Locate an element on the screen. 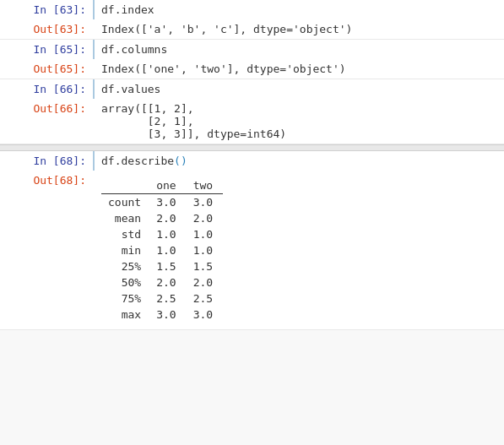 The image size is (504, 445). prompt-out-66: Out[66]: is located at coordinates (46, 108).